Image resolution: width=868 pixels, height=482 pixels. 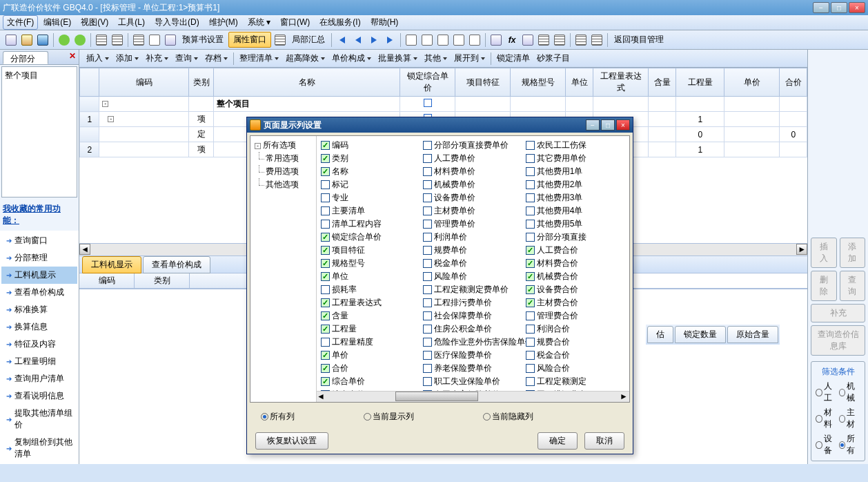 I want to click on return-project-button: 返回项目管理, so click(x=639, y=40).